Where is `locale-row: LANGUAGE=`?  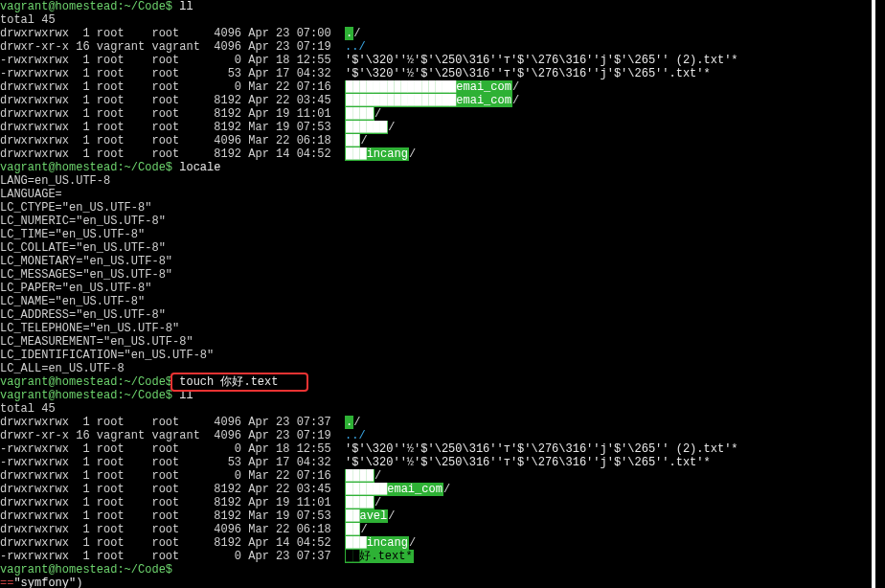 locale-row: LANGUAGE= is located at coordinates (431, 194).